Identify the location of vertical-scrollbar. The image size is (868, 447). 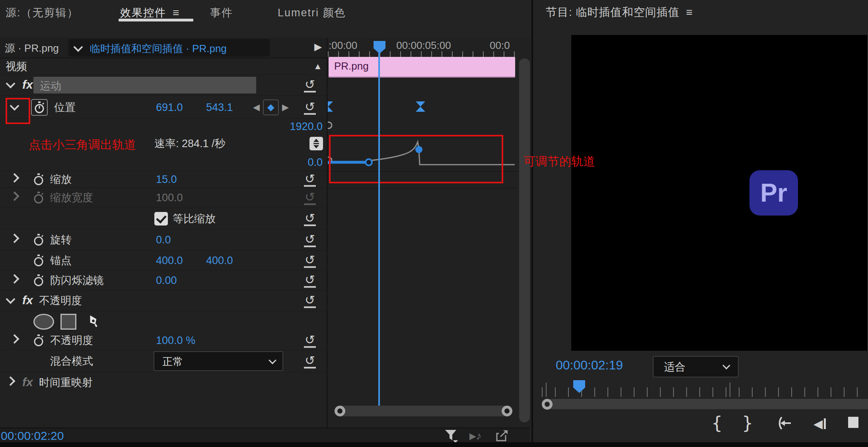
(524, 240).